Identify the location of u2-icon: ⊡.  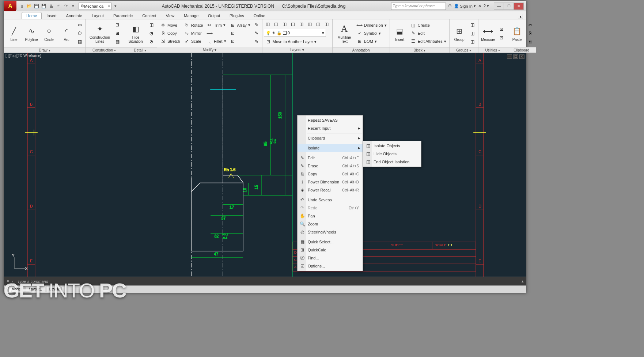
(501, 38).